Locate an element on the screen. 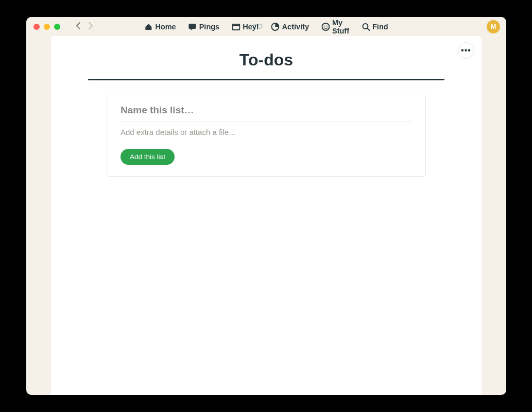 Image resolution: width=532 pixels, height=412 pixels. page-title: To-dos is located at coordinates (266, 60).